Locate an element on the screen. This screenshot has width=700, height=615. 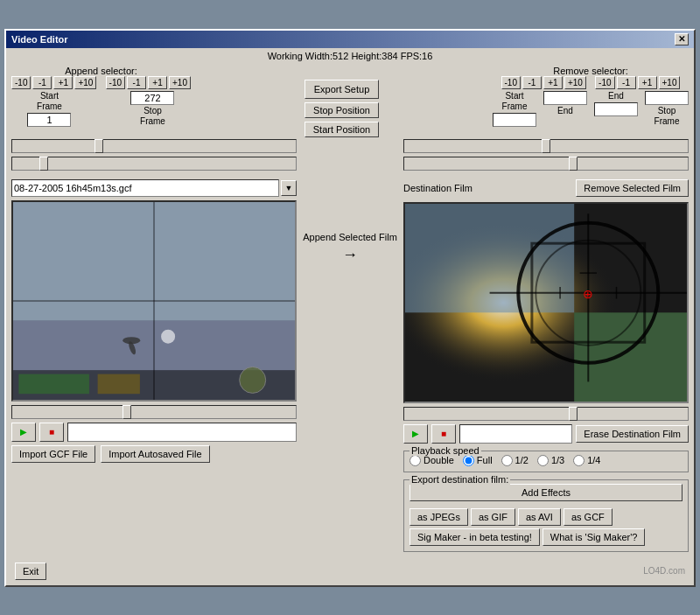
export-avi-button: as AVI is located at coordinates (539, 517).